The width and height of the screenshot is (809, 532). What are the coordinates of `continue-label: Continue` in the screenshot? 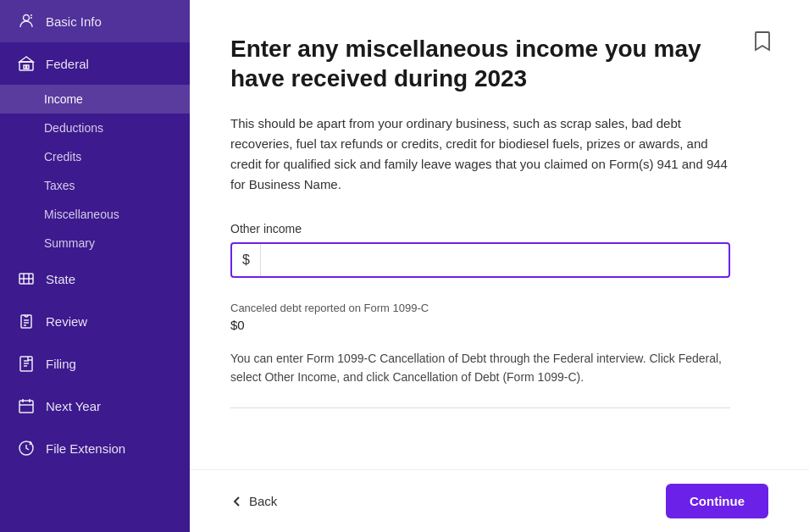 It's located at (717, 502).